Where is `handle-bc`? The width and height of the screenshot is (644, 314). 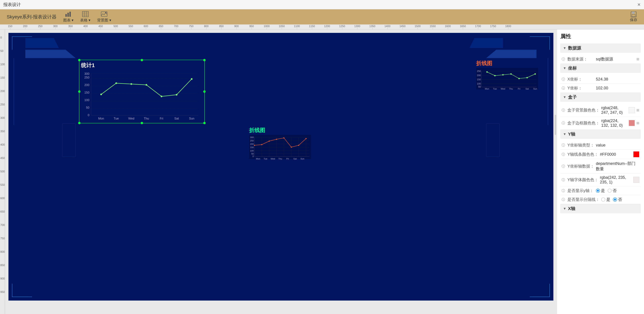 handle-bc is located at coordinates (142, 123).